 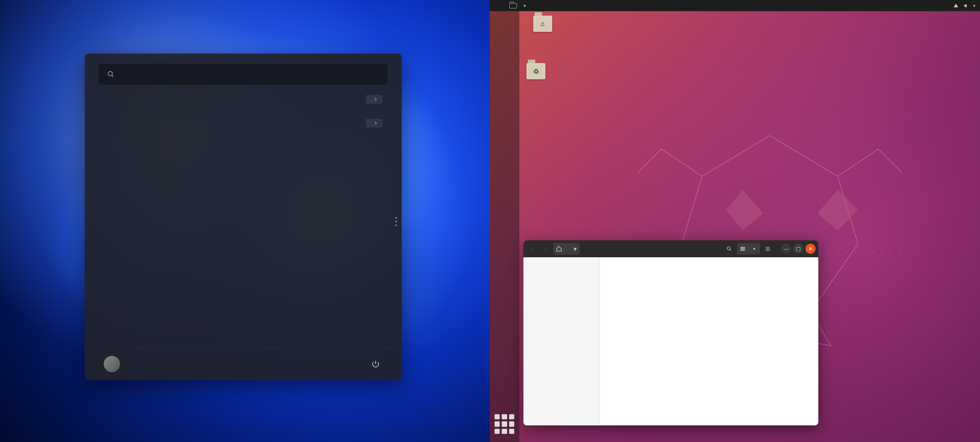 I want to click on desktop-icon-trash: ♻, so click(x=536, y=72).